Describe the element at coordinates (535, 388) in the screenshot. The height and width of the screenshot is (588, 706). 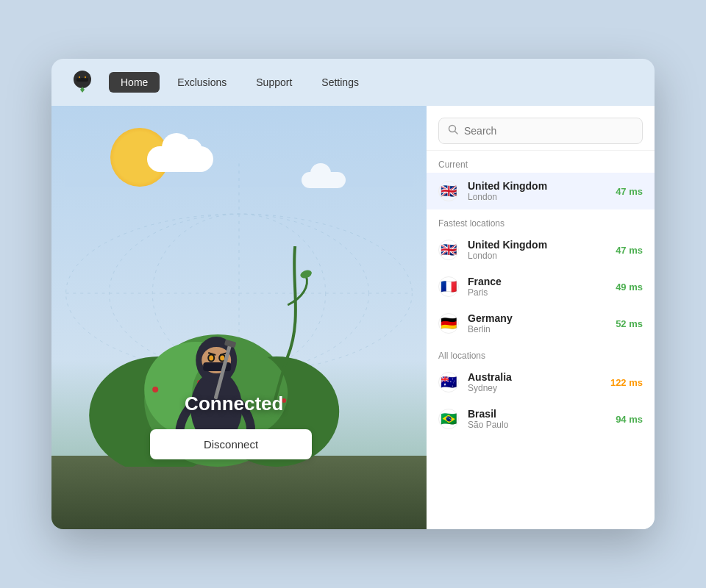
I see `city-name: Sydney` at that location.